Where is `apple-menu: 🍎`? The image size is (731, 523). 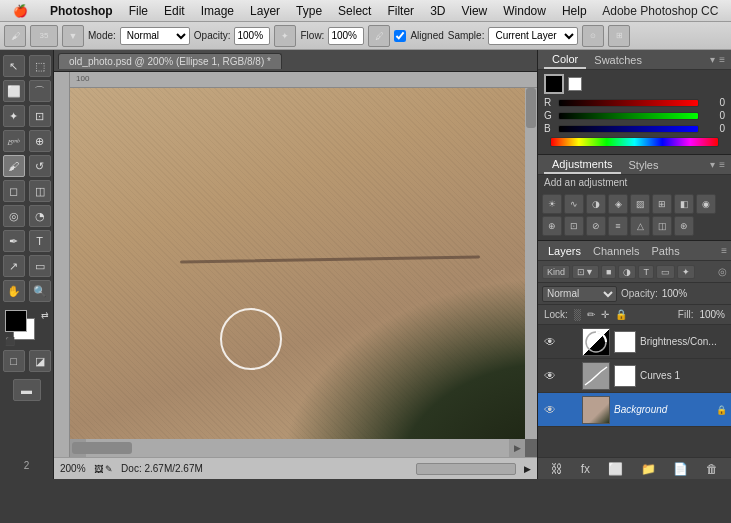
apple-menu: 🍎 is located at coordinates (20, 11).